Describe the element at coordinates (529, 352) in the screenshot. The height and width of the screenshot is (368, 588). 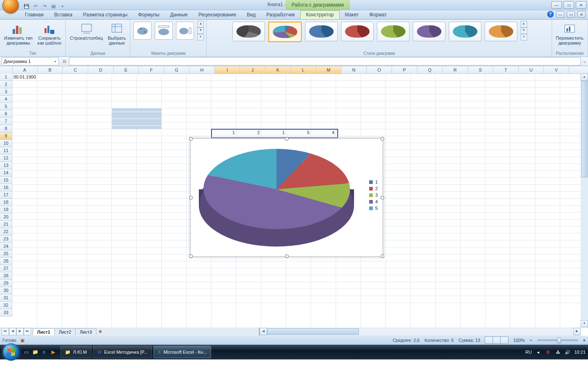
I see `language-indicator: RU` at that location.